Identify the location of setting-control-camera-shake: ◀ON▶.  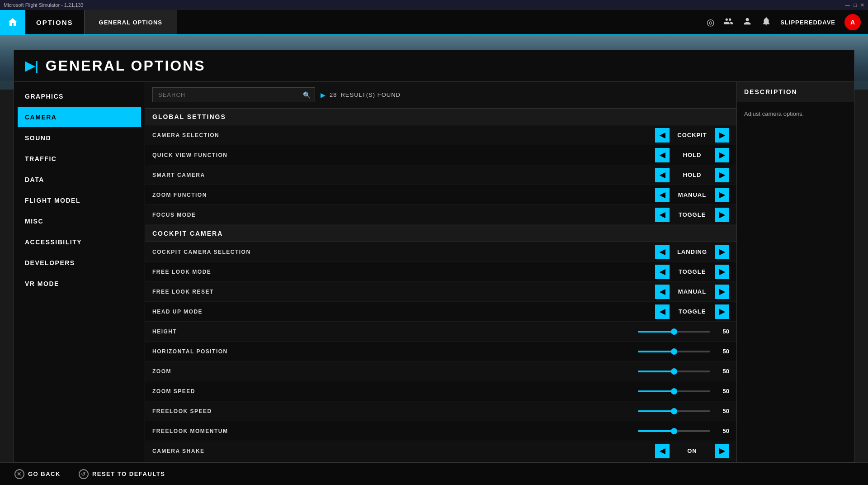
(684, 451).